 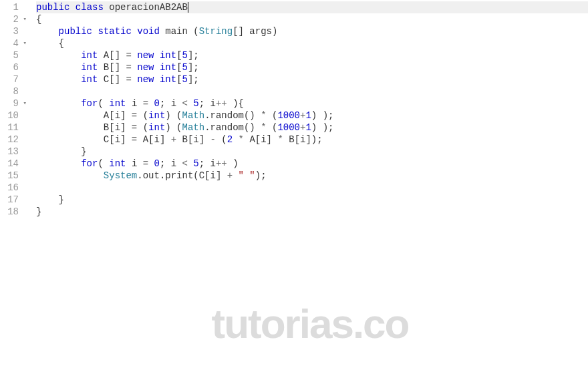 What do you see at coordinates (13, 116) in the screenshot?
I see `line-number: 10` at bounding box center [13, 116].